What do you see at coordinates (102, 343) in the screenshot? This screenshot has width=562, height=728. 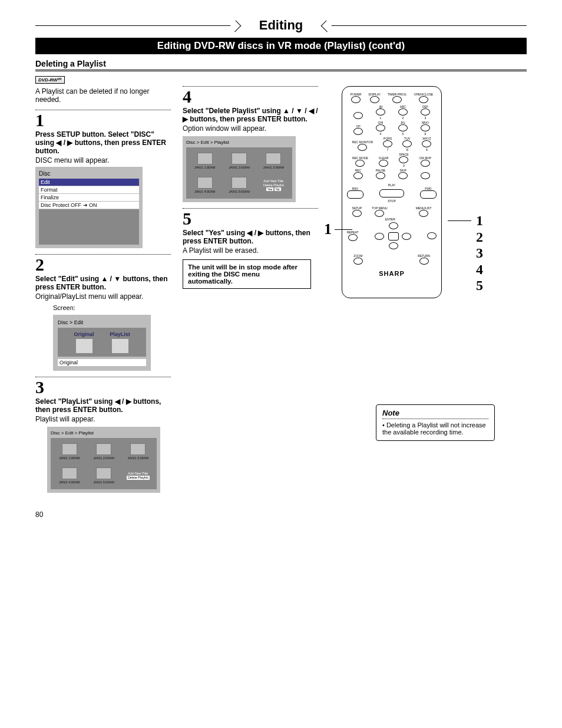 I see `edit-menu-screenshot: Disc > Edit Original PlayList Original` at bounding box center [102, 343].